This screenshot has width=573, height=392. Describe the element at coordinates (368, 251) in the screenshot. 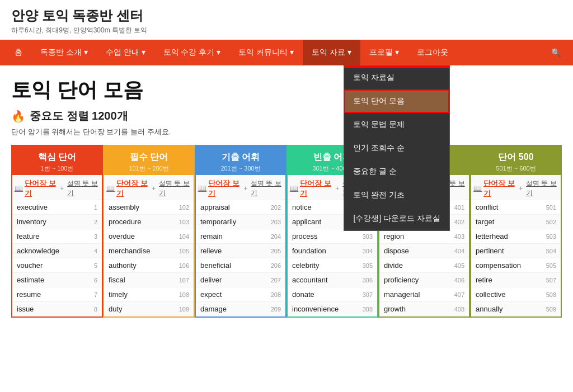

I see `word-num: 304` at that location.